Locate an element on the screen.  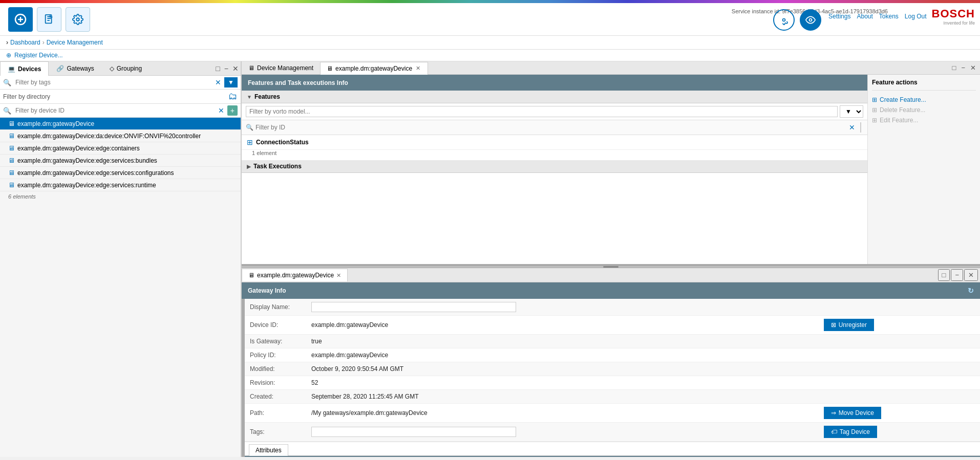
device-item-2: 🖥 example.dm:gatewayDevice:edge:containe… is located at coordinates (120, 148).